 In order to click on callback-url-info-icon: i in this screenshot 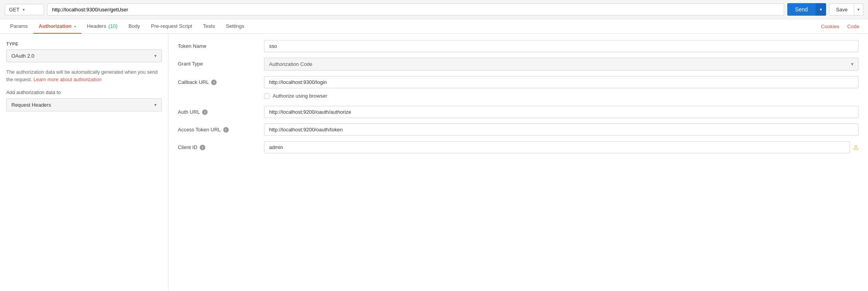, I will do `click(214, 82)`.